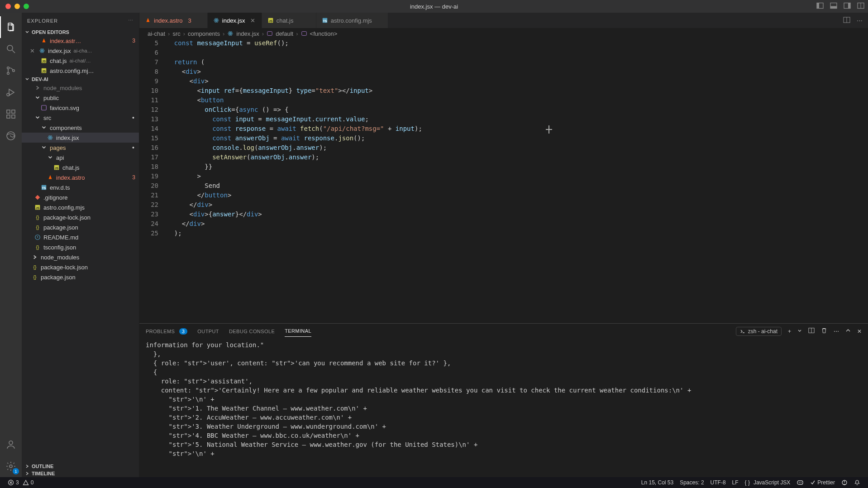 The width and height of the screenshot is (868, 488). I want to click on terminal-dropdown-icon, so click(800, 331).